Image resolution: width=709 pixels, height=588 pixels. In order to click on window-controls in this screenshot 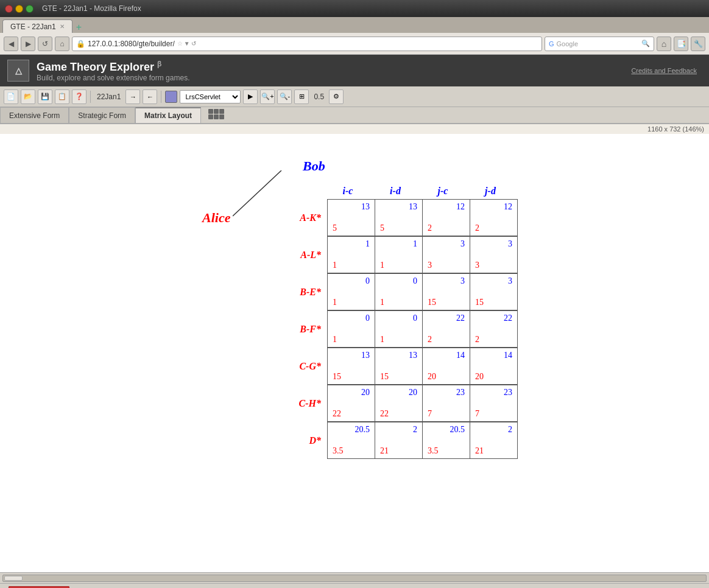, I will do `click(19, 9)`.